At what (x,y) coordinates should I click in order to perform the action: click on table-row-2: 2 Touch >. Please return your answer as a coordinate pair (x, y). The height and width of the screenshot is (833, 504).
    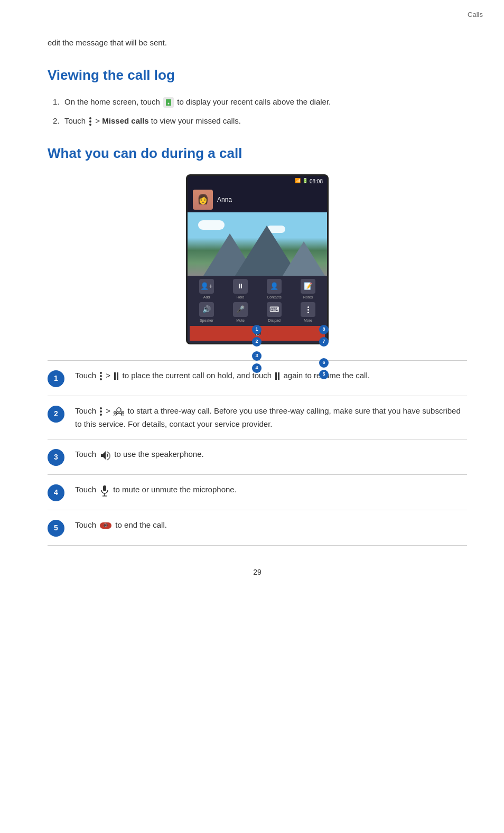
    Looking at the image, I should click on (257, 417).